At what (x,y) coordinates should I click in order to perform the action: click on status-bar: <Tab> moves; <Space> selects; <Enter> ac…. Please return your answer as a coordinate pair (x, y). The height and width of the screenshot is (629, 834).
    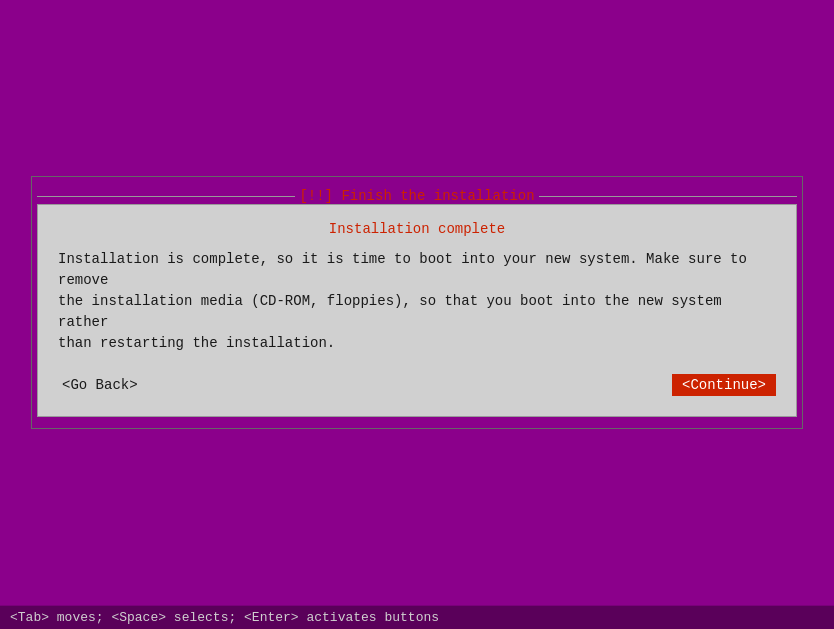
    Looking at the image, I should click on (417, 617).